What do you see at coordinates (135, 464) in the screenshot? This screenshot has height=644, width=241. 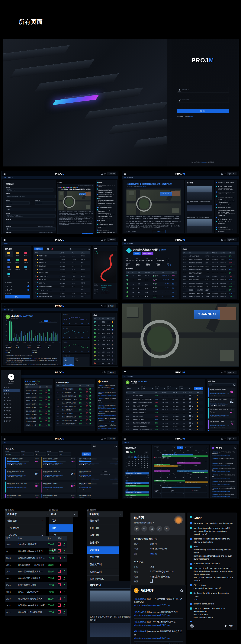 I see `mini-day: 24` at bounding box center [135, 464].